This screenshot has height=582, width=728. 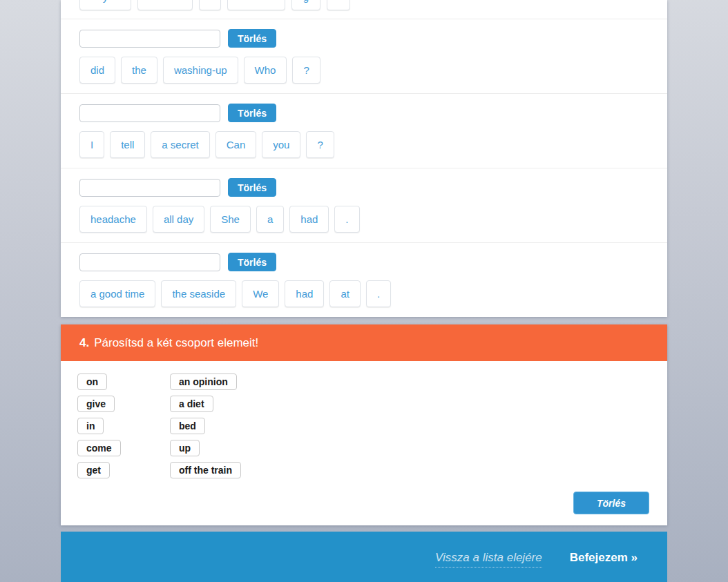 I want to click on matching-row: getoff the train, so click(x=363, y=470).